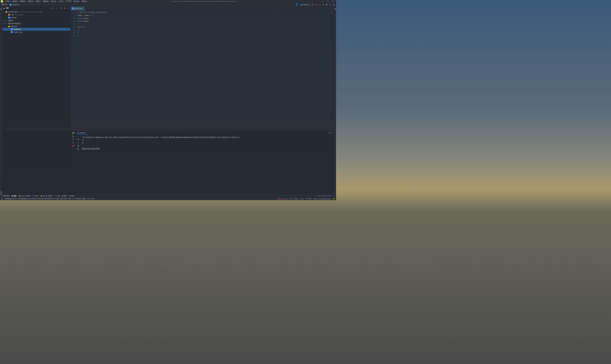 The image size is (611, 364). Describe the element at coordinates (36, 32) in the screenshot. I see `tree-row: scratch_1.py` at that location.